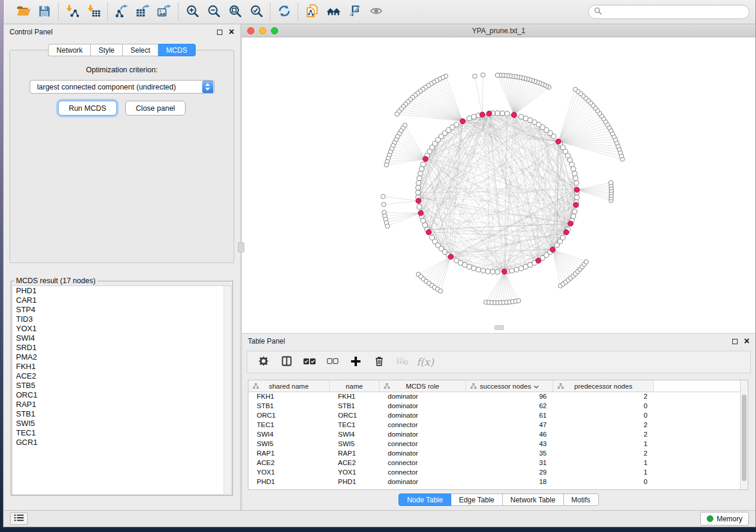 Image resolution: width=756 pixels, height=532 pixels. I want to click on zoom-fit-icon, so click(235, 12).